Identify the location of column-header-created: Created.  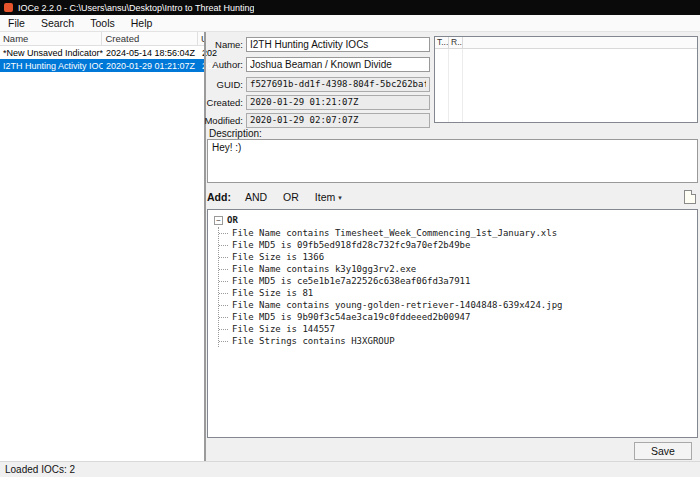
(150, 38).